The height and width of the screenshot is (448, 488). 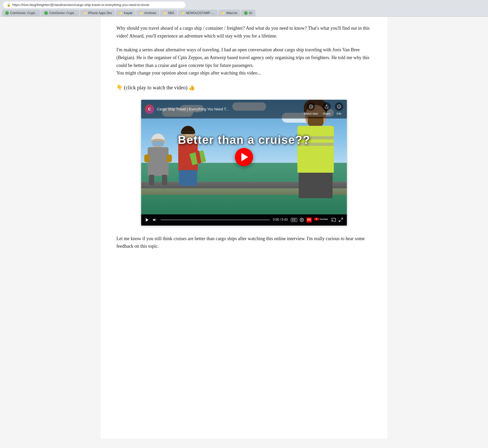 What do you see at coordinates (150, 13) in the screenshot?
I see `tab-label-5: Archives` at bounding box center [150, 13].